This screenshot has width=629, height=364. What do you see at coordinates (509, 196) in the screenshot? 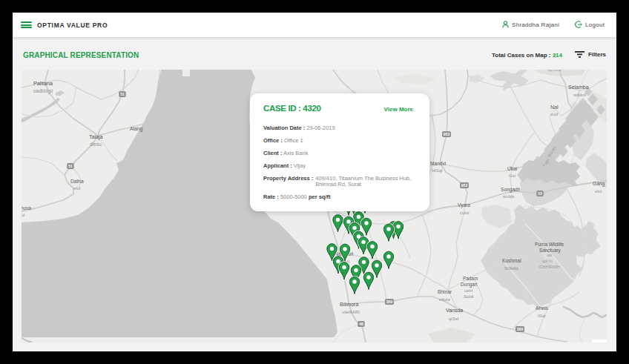
I see `svg-text: siolds` at bounding box center [509, 196].